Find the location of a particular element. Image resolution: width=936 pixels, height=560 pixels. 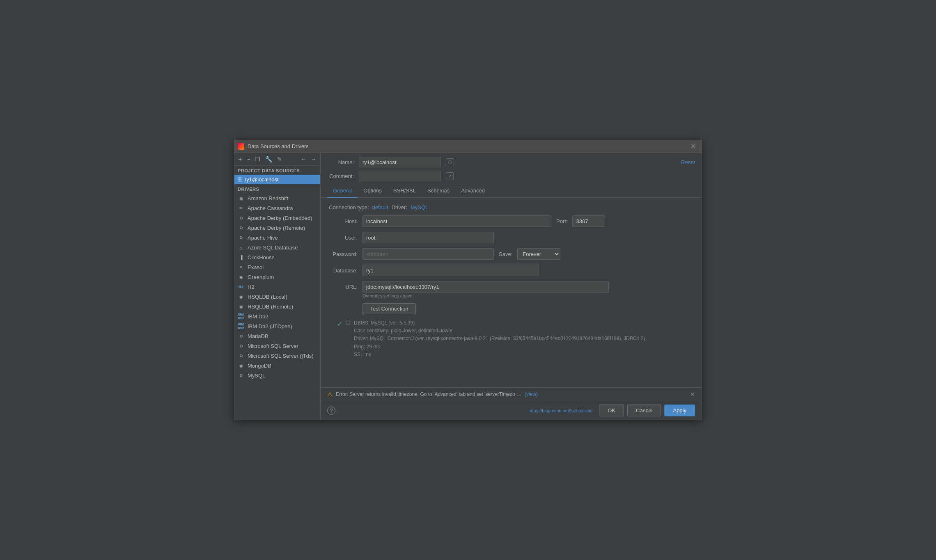

name-row: Name: ⬡ Reset is located at coordinates (511, 162).